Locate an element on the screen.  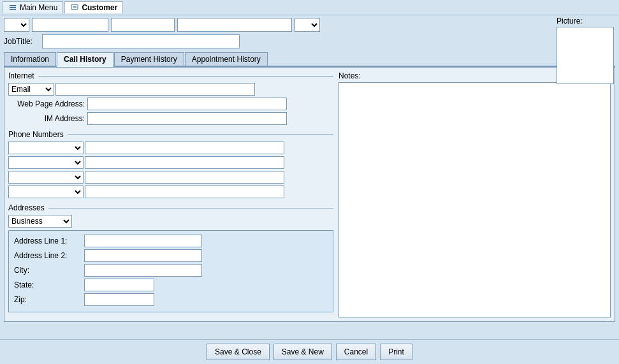
save-new-button: Save & New is located at coordinates (303, 352).